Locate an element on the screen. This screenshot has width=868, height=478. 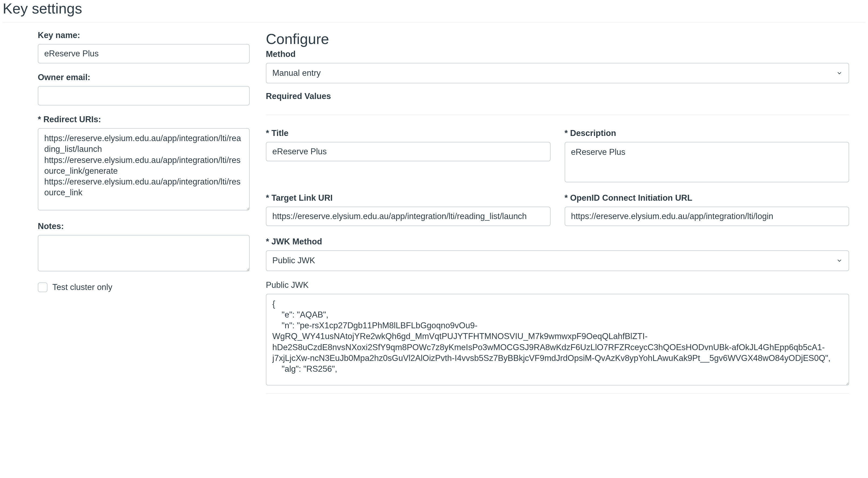
method-label: Method is located at coordinates (557, 54).